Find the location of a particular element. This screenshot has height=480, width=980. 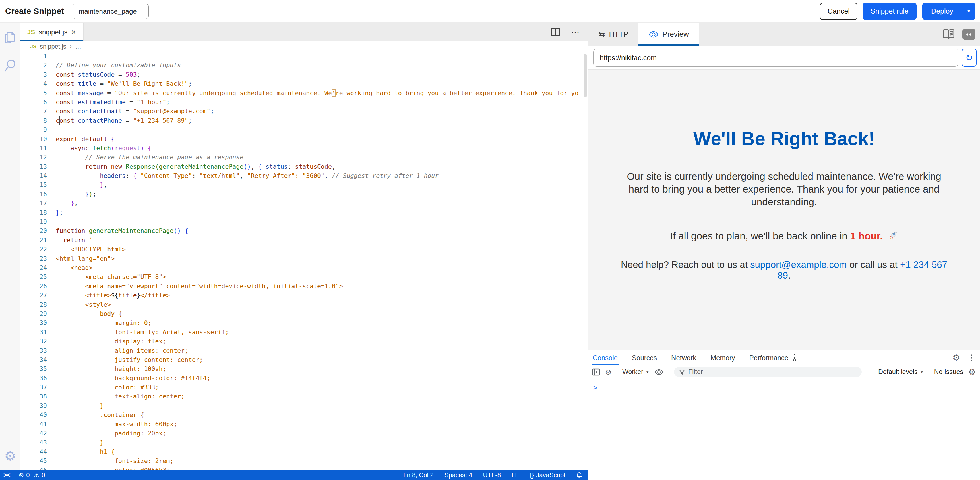

code-line: 8const contactPhone = "+1 234 567 89"; is located at coordinates (304, 121).